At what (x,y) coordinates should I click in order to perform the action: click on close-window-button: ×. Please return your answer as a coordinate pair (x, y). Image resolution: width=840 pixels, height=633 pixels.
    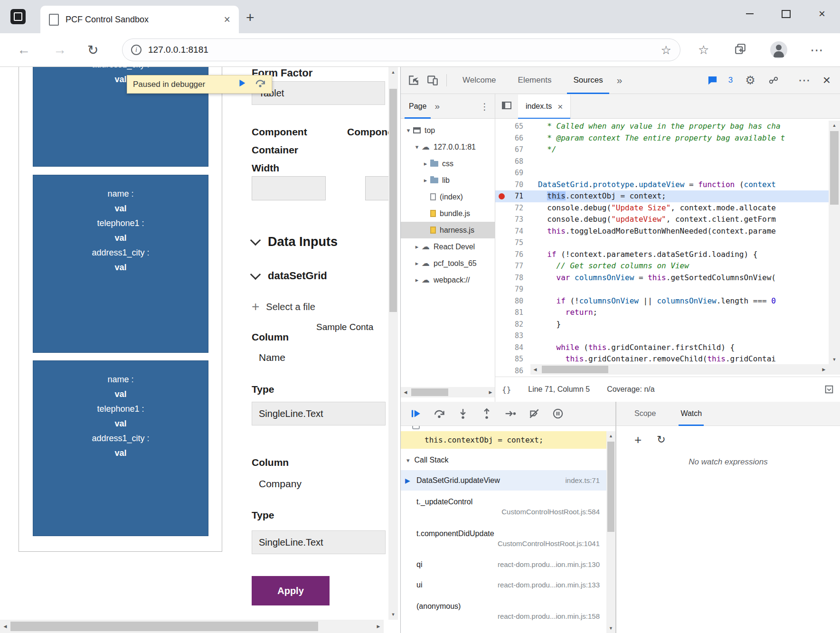
    Looking at the image, I should click on (822, 14).